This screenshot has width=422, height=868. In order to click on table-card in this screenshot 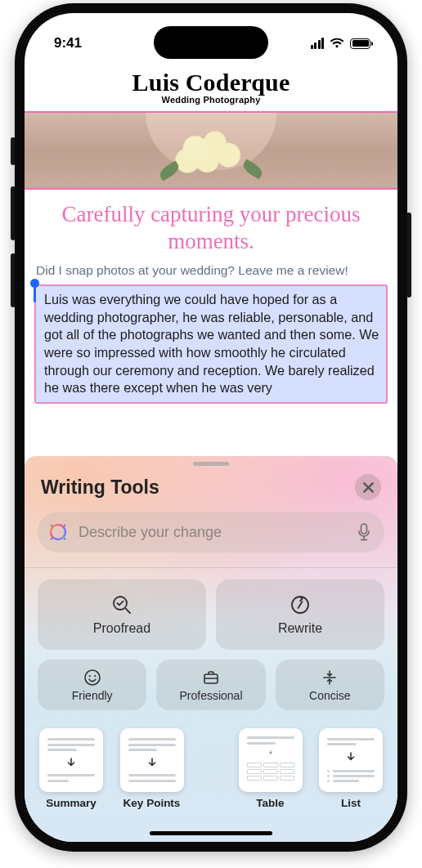, I will do `click(271, 760)`.